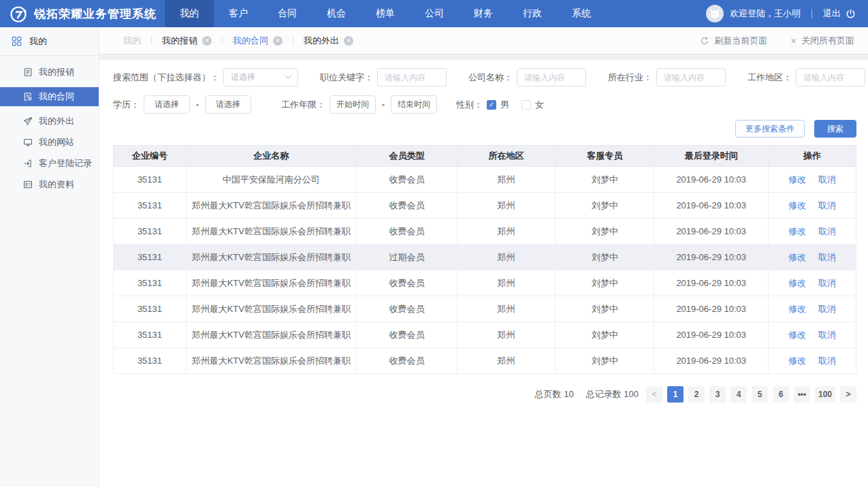 This screenshot has height=487, width=868. I want to click on tab-3: 我的外出×, so click(328, 41).